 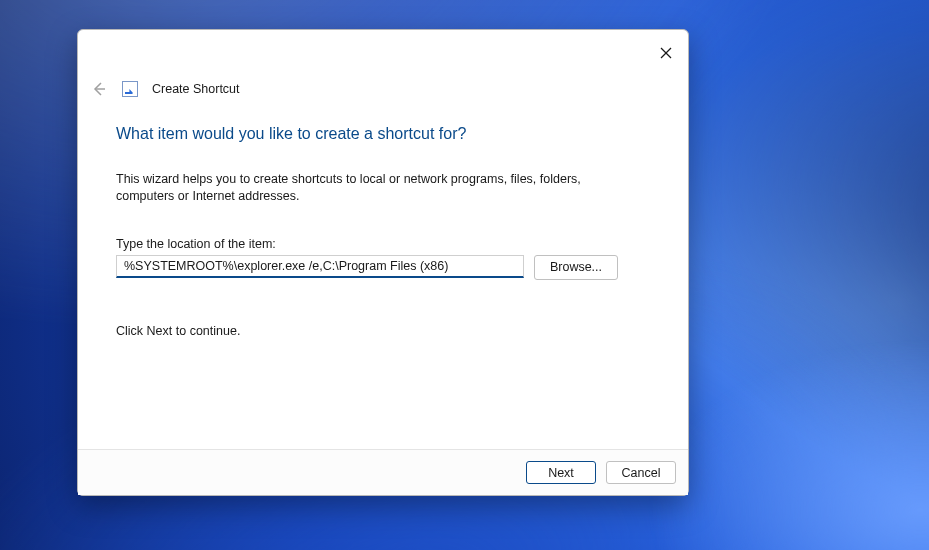 What do you see at coordinates (641, 472) in the screenshot?
I see `cancel-button: Cancel` at bounding box center [641, 472].